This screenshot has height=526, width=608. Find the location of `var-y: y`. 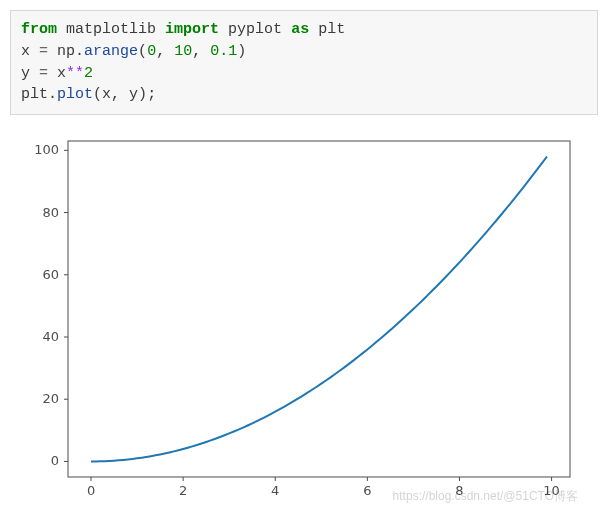

var-y: y is located at coordinates (26, 74).